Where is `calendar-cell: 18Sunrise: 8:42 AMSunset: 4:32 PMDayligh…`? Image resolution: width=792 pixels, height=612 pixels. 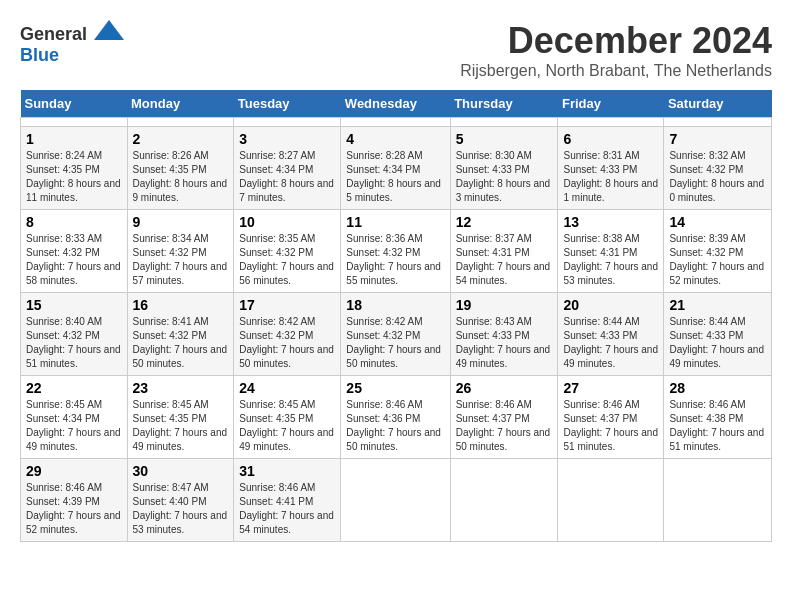
calendar-cell: 18Sunrise: 8:42 AMSunset: 4:32 PMDayligh… is located at coordinates (396, 334).